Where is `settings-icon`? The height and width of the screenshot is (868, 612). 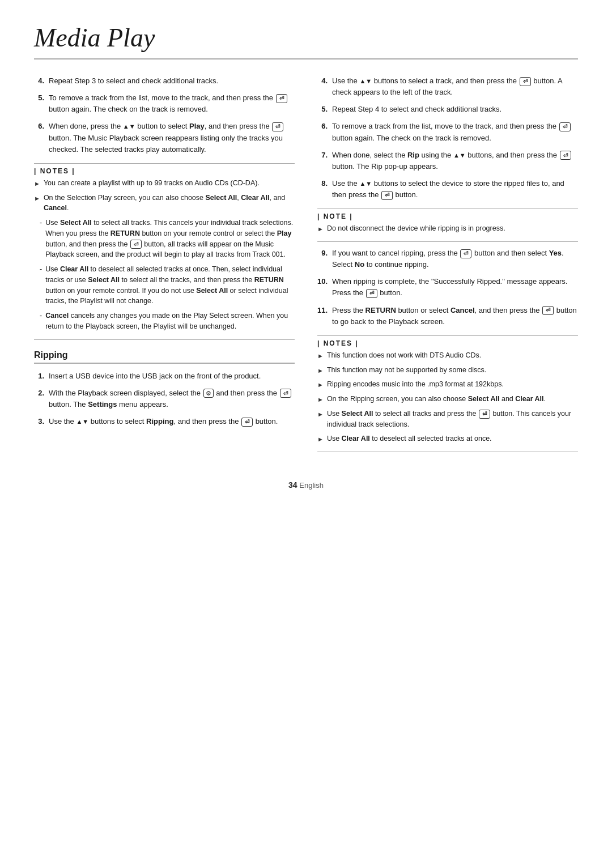
settings-icon is located at coordinates (209, 393).